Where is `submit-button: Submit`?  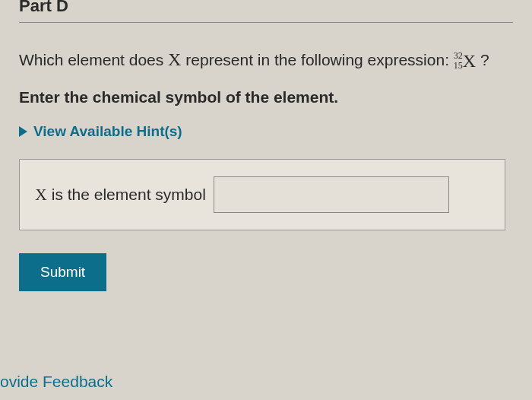 submit-button: Submit is located at coordinates (62, 272).